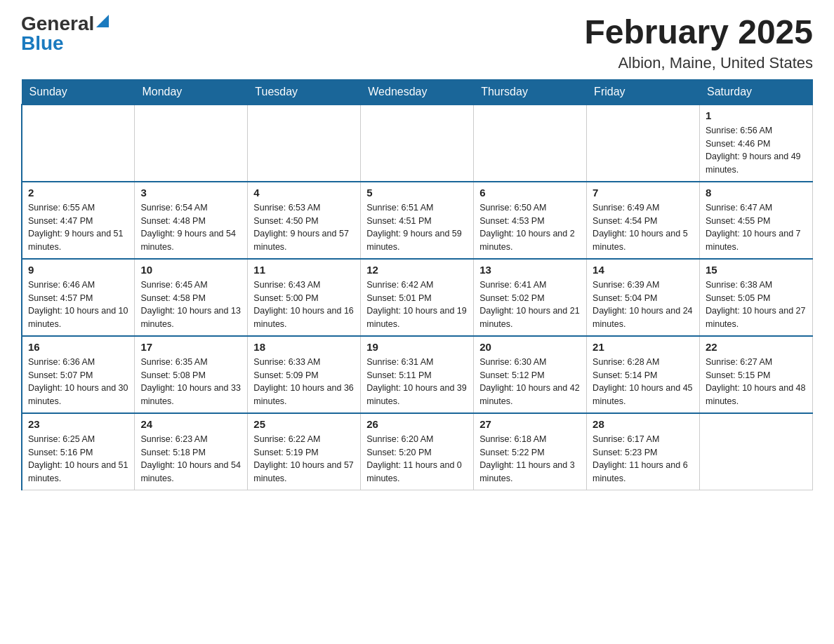 The height and width of the screenshot is (644, 834). I want to click on calendar-cell: 18Sunrise: 6:33 AMSunset: 5:09 PMDayligh…, so click(305, 375).